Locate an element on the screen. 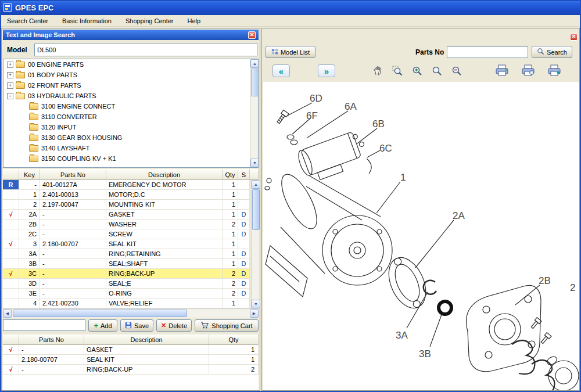 The width and height of the screenshot is (581, 392). model-input is located at coordinates (146, 50).